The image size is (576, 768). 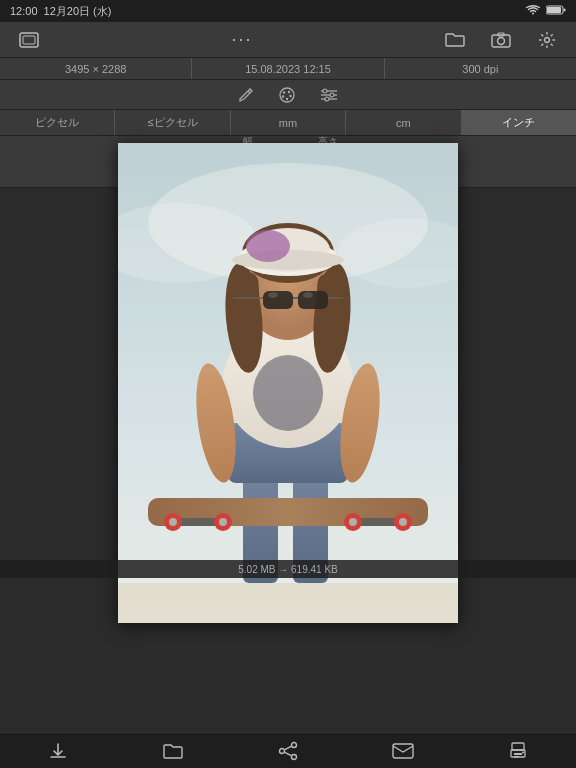 I want to click on folder-icon, so click(x=455, y=40).